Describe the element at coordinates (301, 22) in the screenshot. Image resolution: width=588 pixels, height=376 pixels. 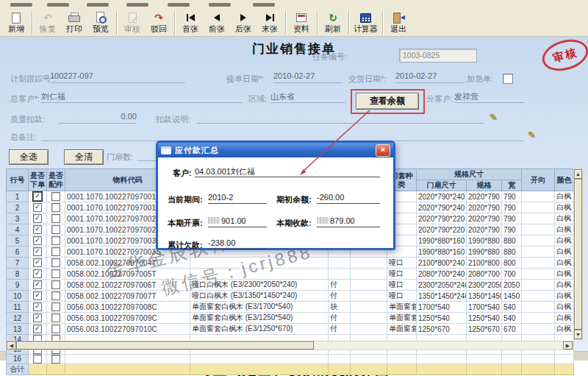
I see `data-button: 资料` at that location.